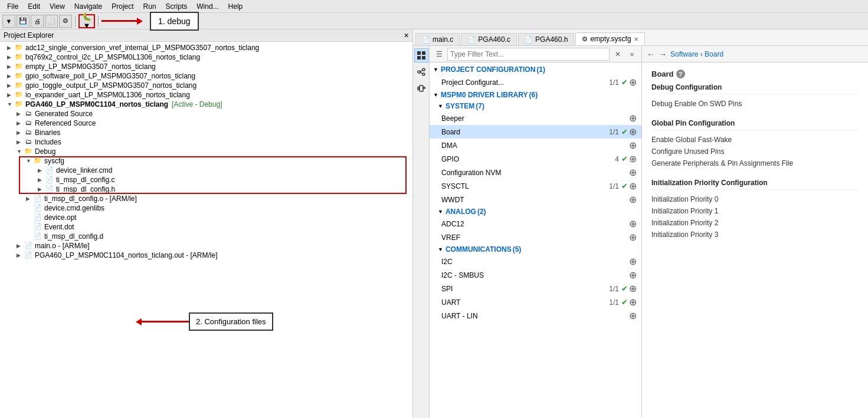 This screenshot has width=868, height=418. What do you see at coordinates (57, 6) in the screenshot?
I see `menu-view: View` at bounding box center [57, 6].